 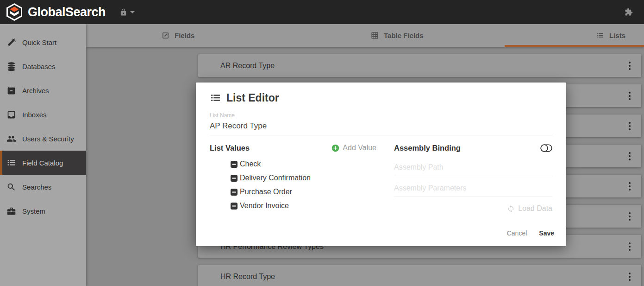 I want to click on tab-fields: Fields, so click(x=178, y=35).